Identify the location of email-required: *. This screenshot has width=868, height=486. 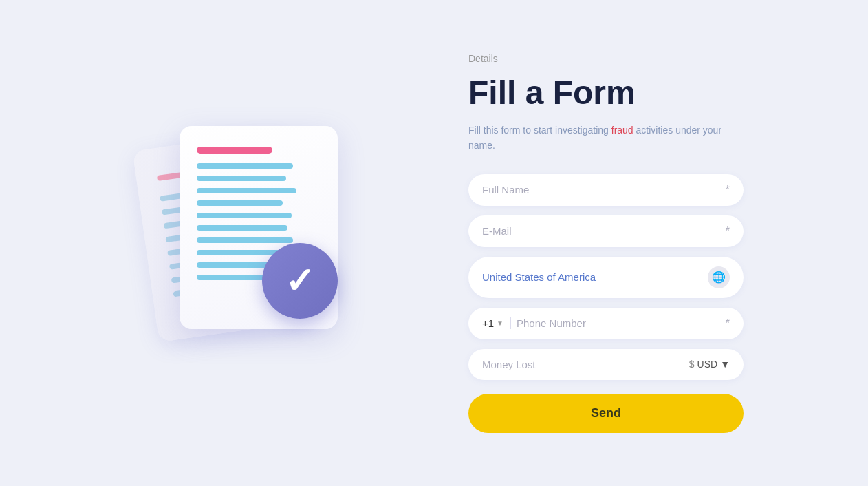
(728, 231).